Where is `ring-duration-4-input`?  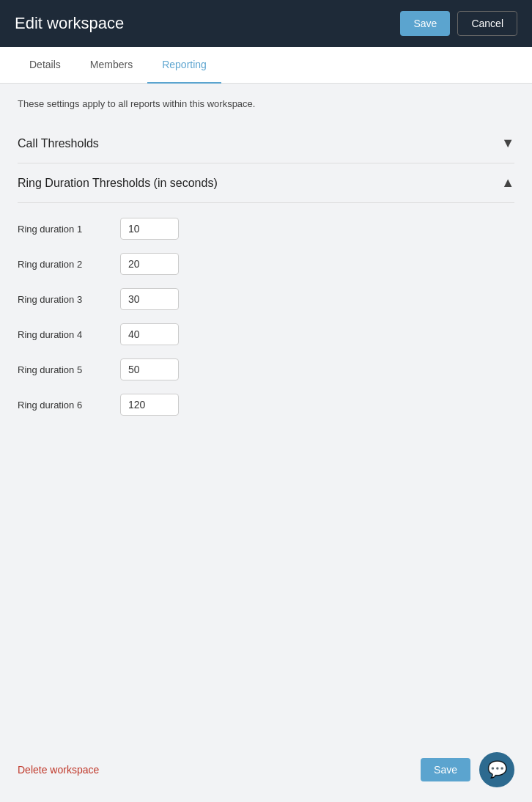
ring-duration-4-input is located at coordinates (149, 334).